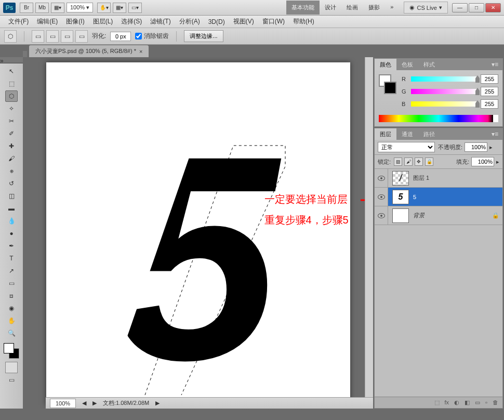 The image size is (504, 420). What do you see at coordinates (439, 197) in the screenshot?
I see `layer-row: 5 5` at bounding box center [439, 197].